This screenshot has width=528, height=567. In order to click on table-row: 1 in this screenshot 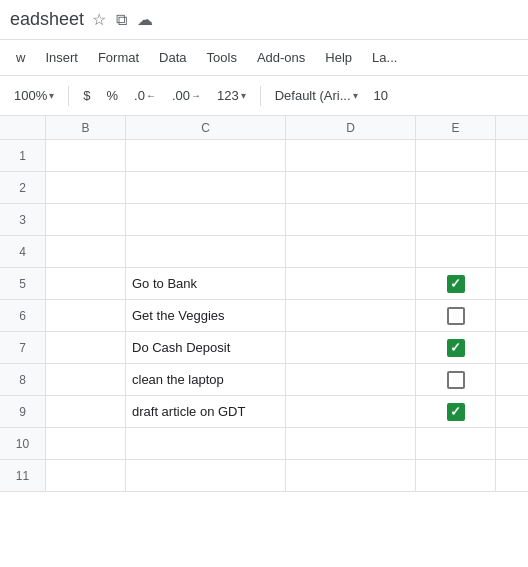, I will do `click(264, 156)`.